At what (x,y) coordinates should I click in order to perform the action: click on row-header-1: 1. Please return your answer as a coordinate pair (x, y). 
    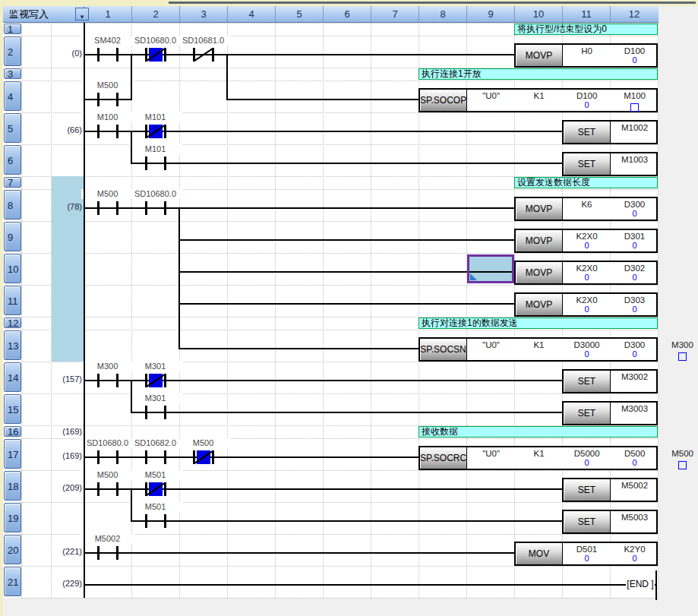
    Looking at the image, I should click on (12, 29).